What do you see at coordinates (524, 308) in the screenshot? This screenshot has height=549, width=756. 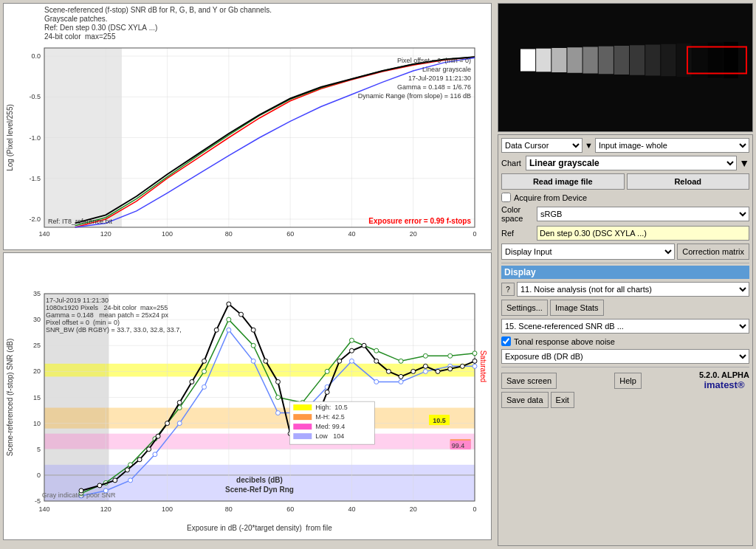 I see `settings-button: Settings...` at bounding box center [524, 308].